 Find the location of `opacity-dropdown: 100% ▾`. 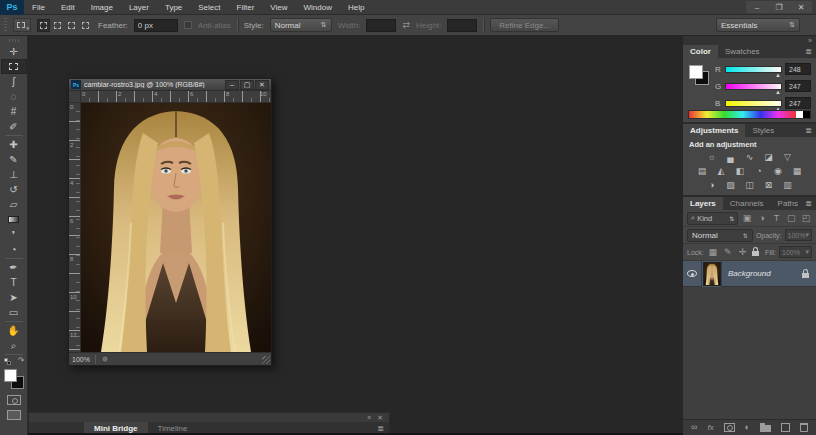

opacity-dropdown: 100% ▾ is located at coordinates (798, 235).